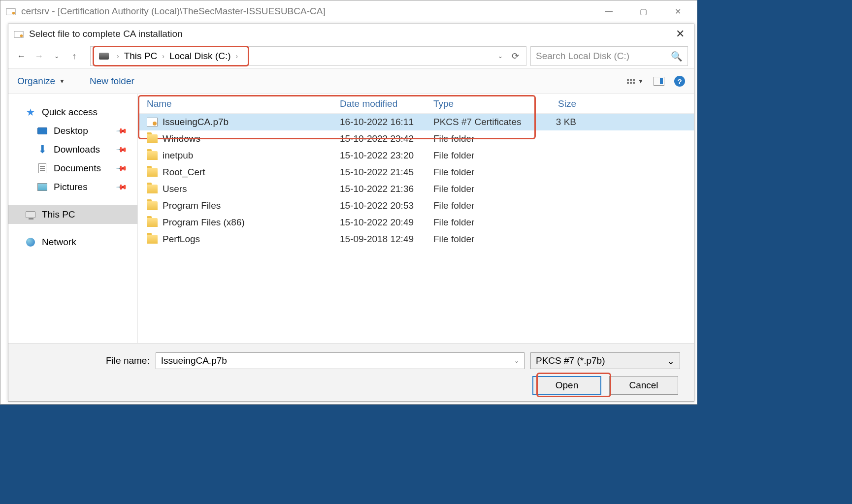 Image resolution: width=852 pixels, height=504 pixels. What do you see at coordinates (73, 215) in the screenshot?
I see `sidebar-item-this-pc: This PC` at bounding box center [73, 215].